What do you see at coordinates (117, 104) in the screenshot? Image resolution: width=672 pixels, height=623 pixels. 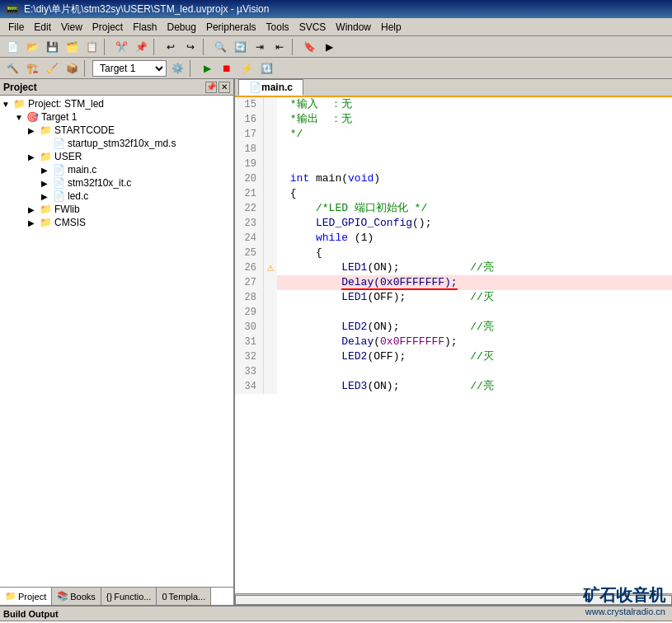 I see `tree-item: ▼📁Project: STM_led` at bounding box center [117, 104].